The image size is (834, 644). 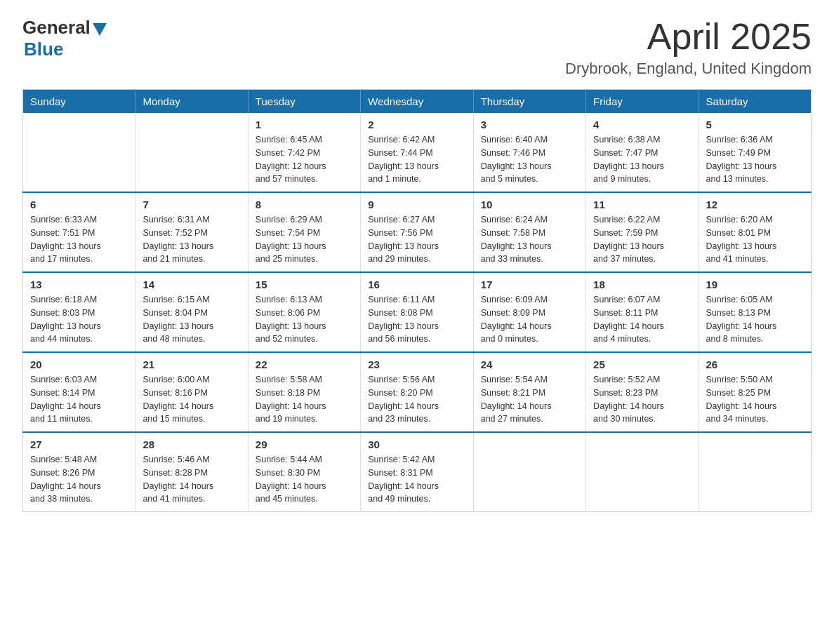 What do you see at coordinates (65, 39) in the screenshot?
I see `logo: General Blue` at bounding box center [65, 39].